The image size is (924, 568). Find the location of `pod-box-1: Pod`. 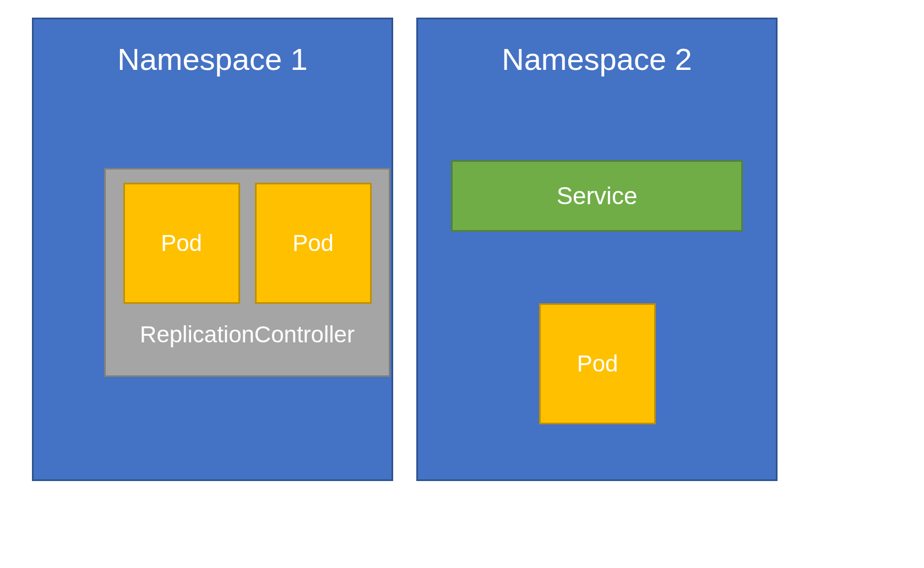

pod-box-1: Pod is located at coordinates (182, 243).